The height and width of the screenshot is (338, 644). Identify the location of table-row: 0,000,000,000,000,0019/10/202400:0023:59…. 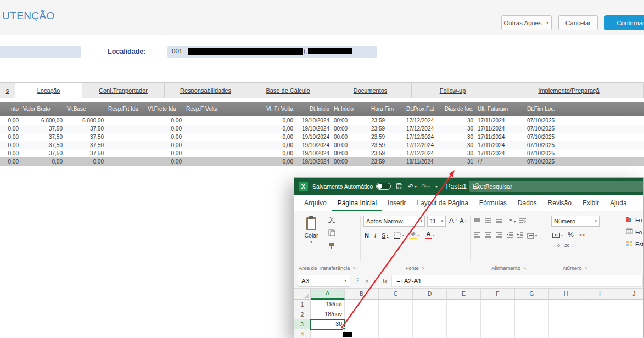
(322, 161).